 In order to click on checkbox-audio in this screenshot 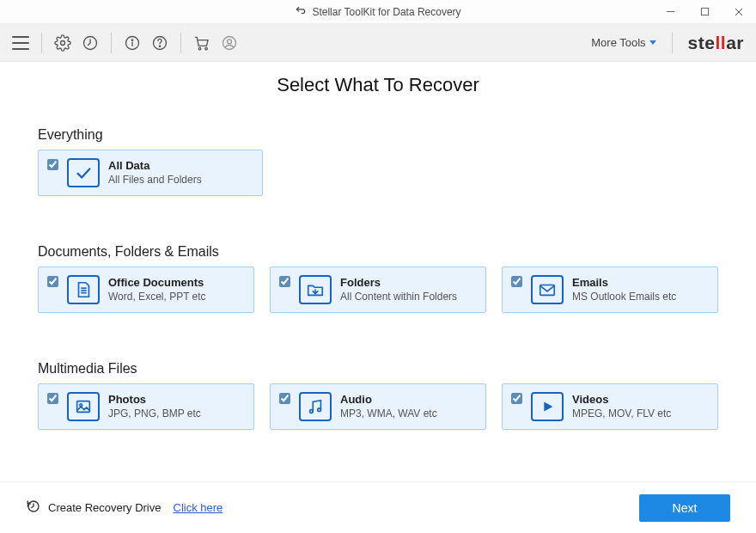, I will do `click(285, 399)`.